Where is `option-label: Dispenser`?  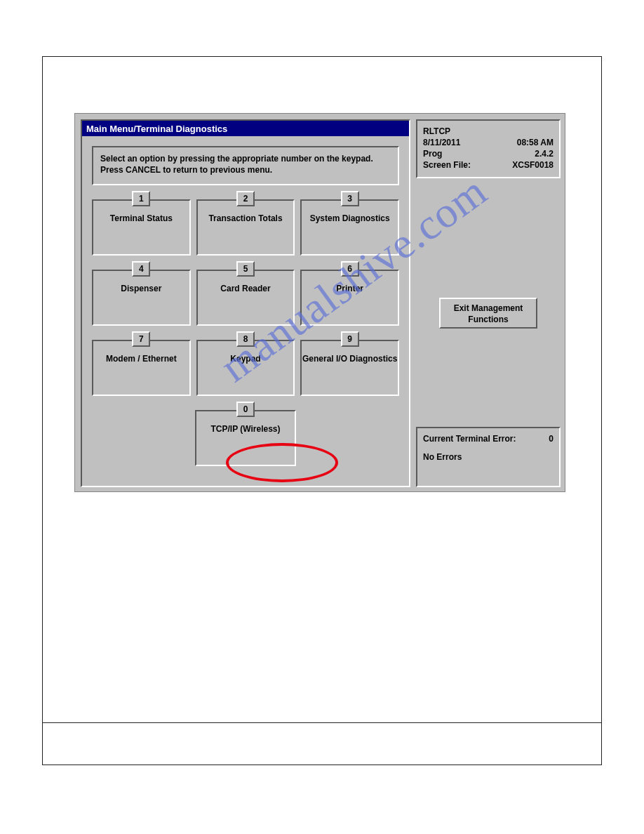
option-label: Dispenser is located at coordinates (142, 298).